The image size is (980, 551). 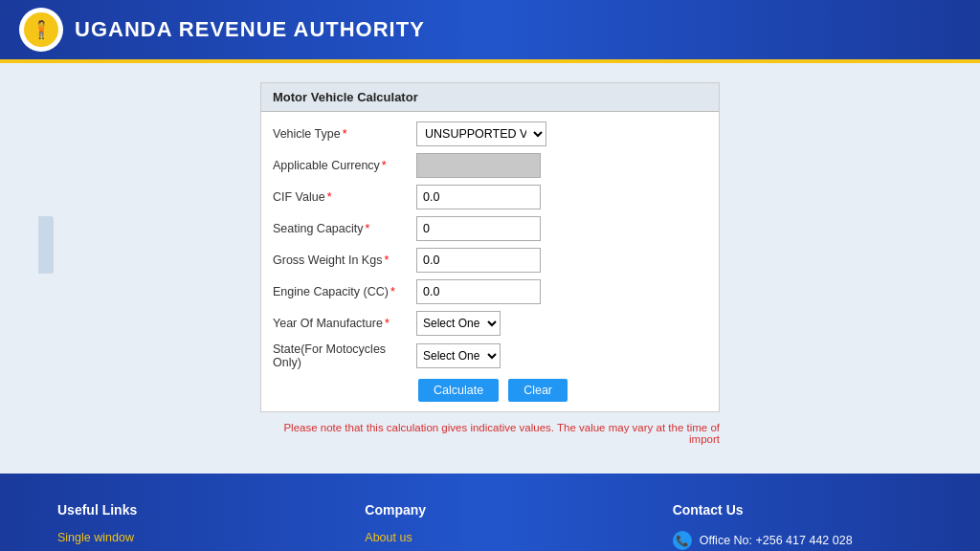 I want to click on link-about-us: About us, so click(x=490, y=538).